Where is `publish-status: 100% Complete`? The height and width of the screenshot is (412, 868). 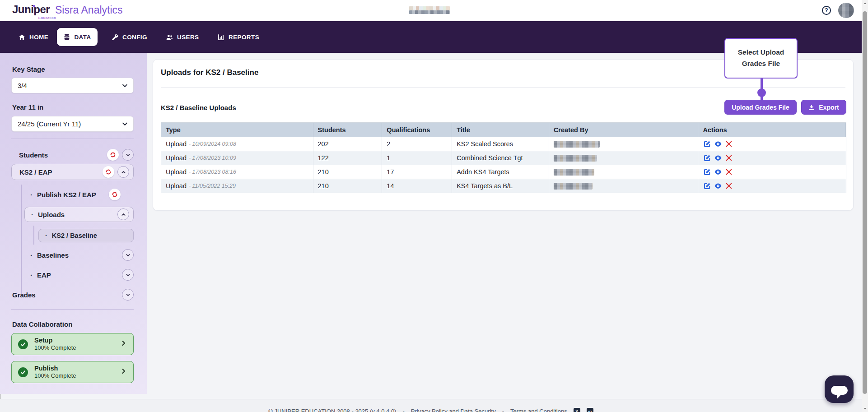 publish-status: 100% Complete is located at coordinates (74, 376).